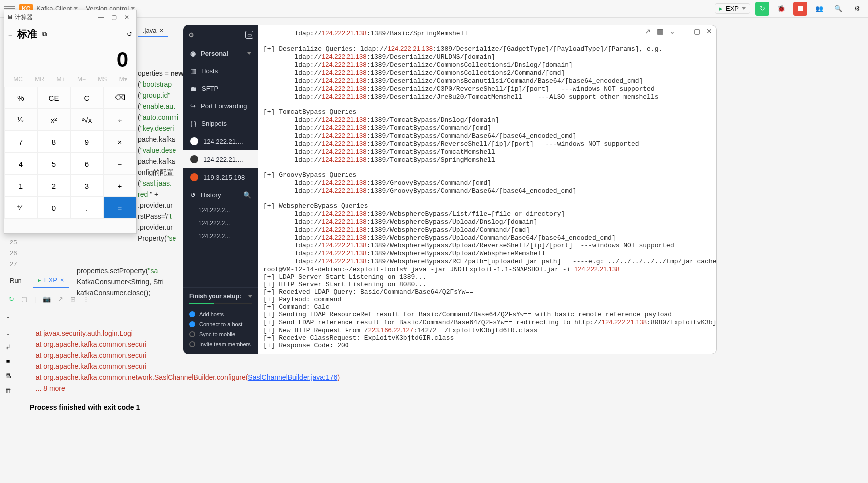 This screenshot has height=483, width=868. I want to click on run-side-toolbar: ↑ ↓ ↲ ≡ 🖶 🗑, so click(8, 354).